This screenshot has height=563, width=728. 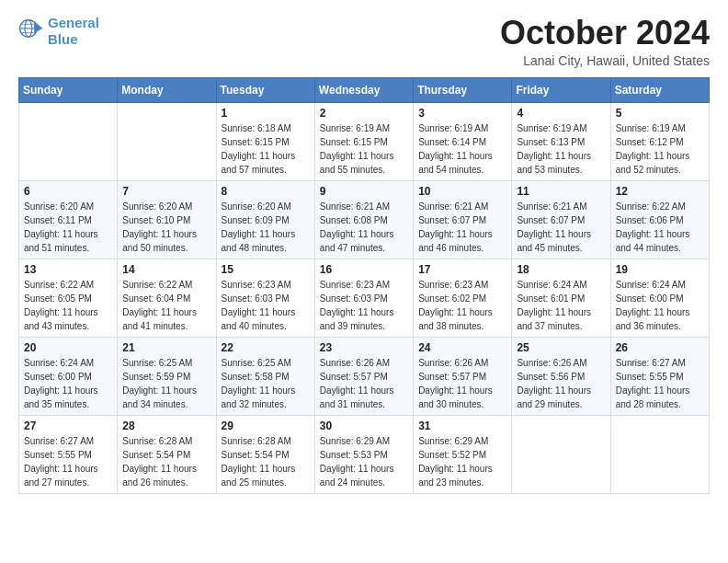 I want to click on month-title: October 2024, so click(x=605, y=33).